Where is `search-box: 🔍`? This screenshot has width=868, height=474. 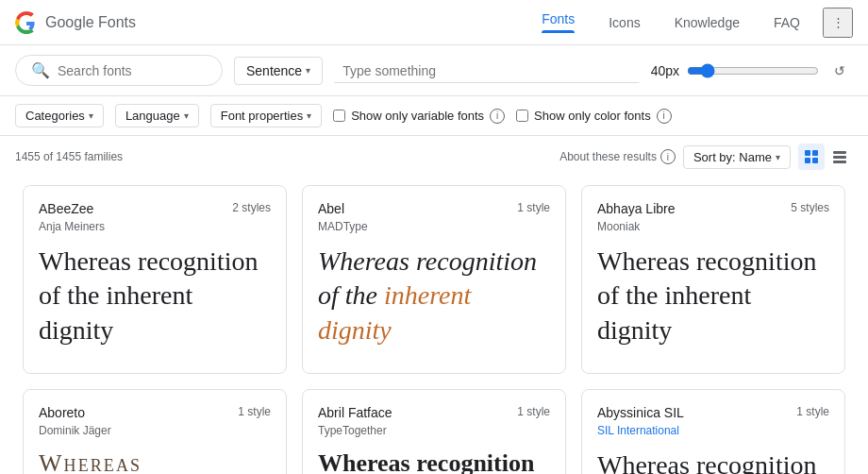
search-box: 🔍 is located at coordinates (119, 70).